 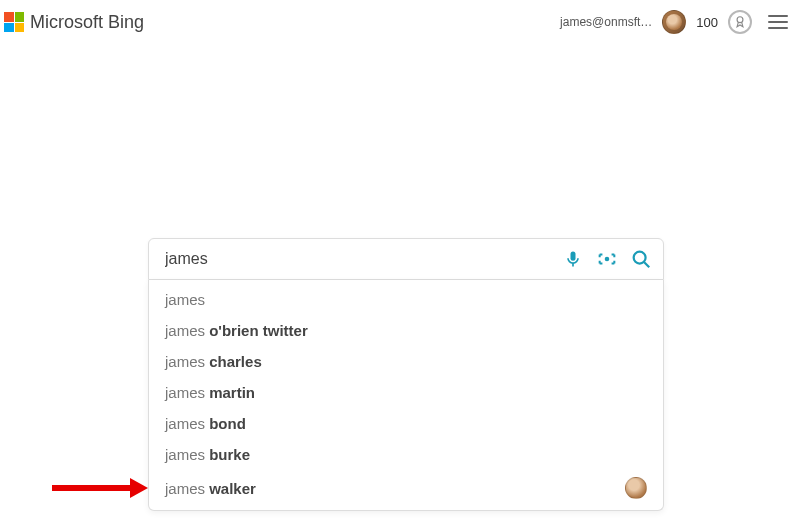 What do you see at coordinates (674, 22) in the screenshot?
I see `header-right: james@onmsft… 100` at bounding box center [674, 22].